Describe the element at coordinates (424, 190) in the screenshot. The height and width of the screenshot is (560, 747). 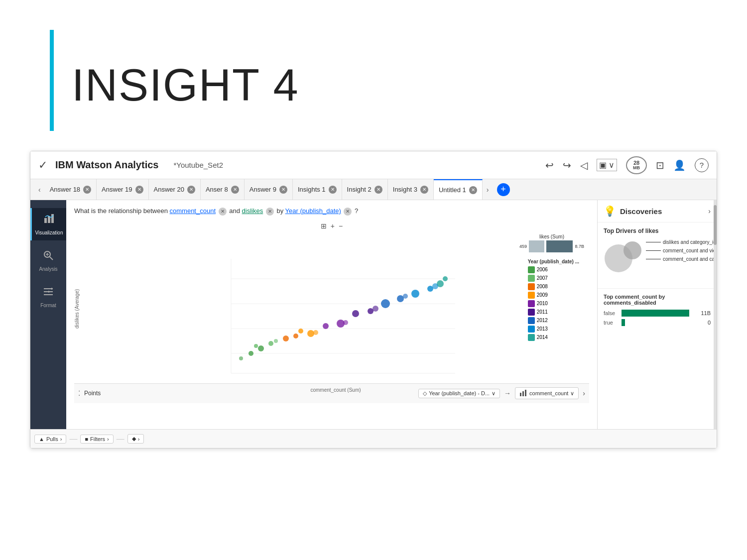
I see `tab-close-insight3: ✕` at that location.